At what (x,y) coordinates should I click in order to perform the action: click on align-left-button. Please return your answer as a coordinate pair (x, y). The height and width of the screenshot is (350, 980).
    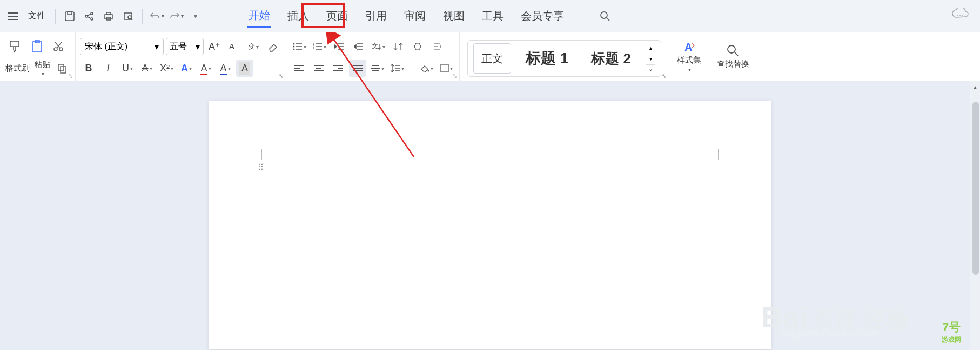
    Looking at the image, I should click on (299, 68).